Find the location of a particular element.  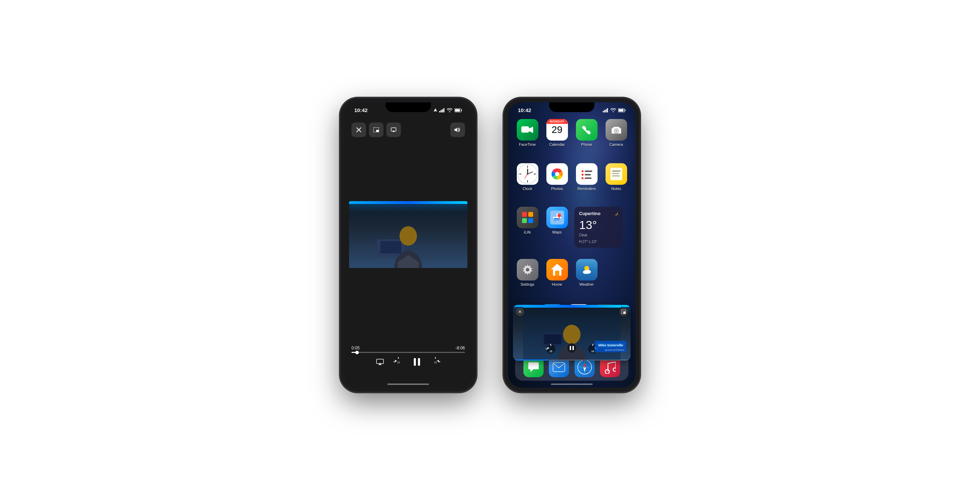

airplay-tv-button is located at coordinates (380, 362).